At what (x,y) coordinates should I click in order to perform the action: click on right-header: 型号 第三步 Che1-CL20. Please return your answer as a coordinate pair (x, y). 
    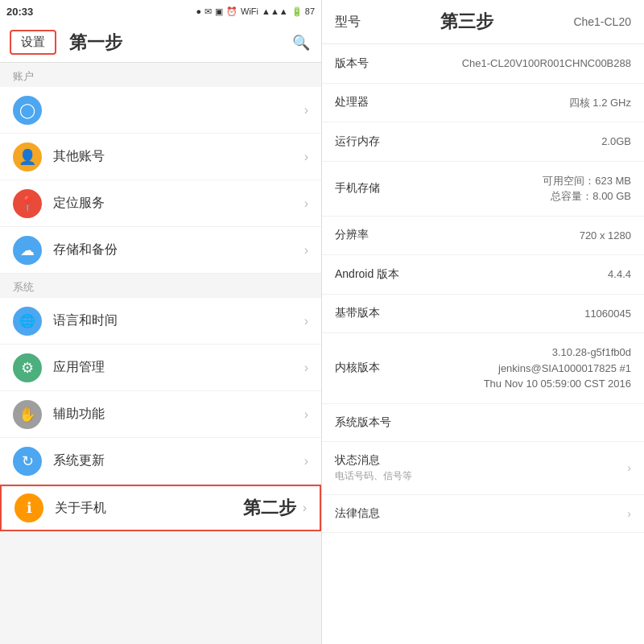
    Looking at the image, I should click on (483, 23).